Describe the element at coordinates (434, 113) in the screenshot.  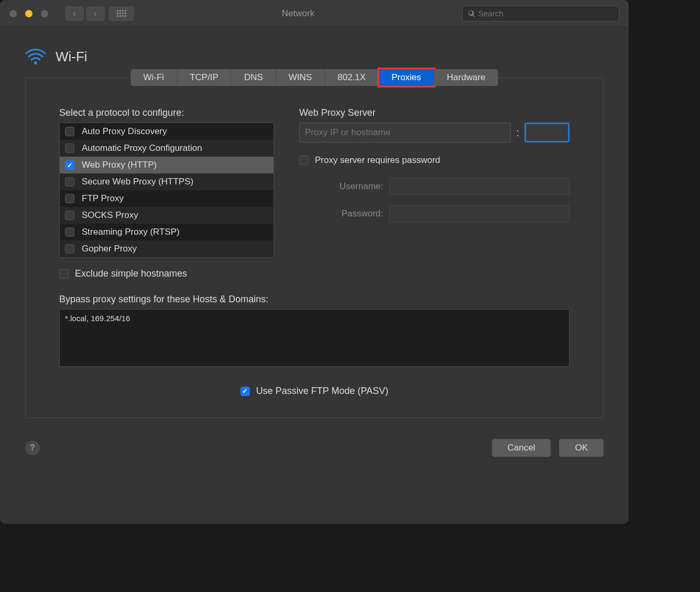
I see `proxy-server-label: Web Proxy Server` at that location.